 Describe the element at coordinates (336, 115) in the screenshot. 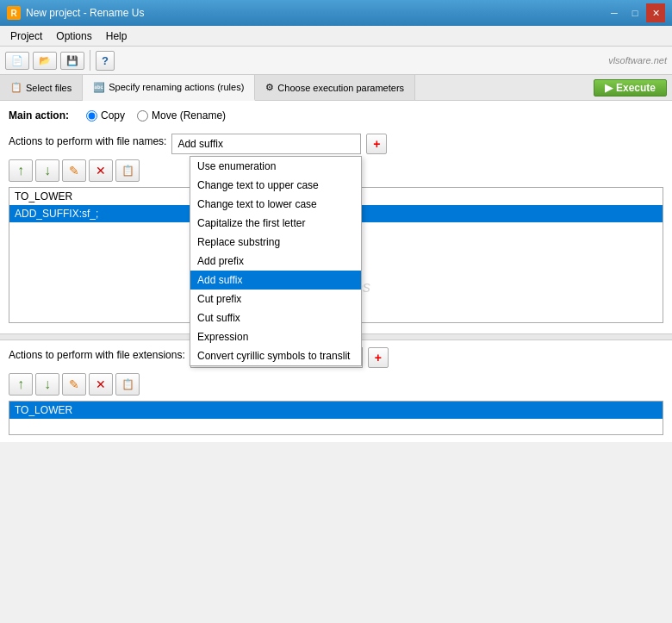

I see `main-action-row: Main action: Copy Move (Rename)` at that location.